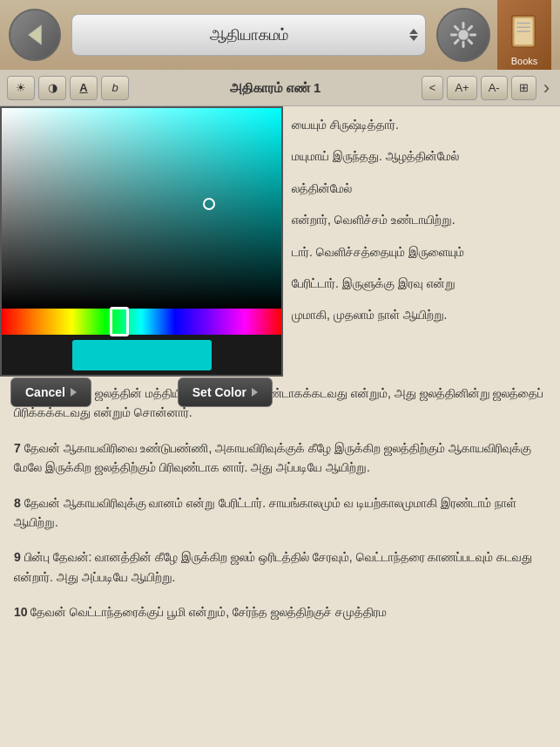 This screenshot has width=560, height=747. What do you see at coordinates (280, 612) in the screenshot?
I see `verse-10: 10 தேவன் வெட்டாந்தரைக்குப் பூமி என்றும்,…` at bounding box center [280, 612].